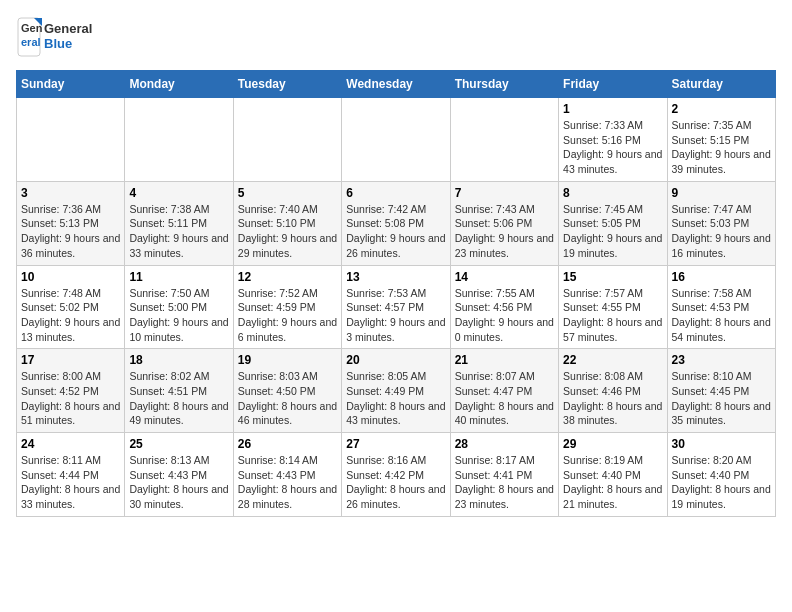 This screenshot has height=612, width=792. What do you see at coordinates (612, 398) in the screenshot?
I see `day-info: Sunrise: 8:08 AM Sunset: 4:46 PM Dayligh…` at bounding box center [612, 398].